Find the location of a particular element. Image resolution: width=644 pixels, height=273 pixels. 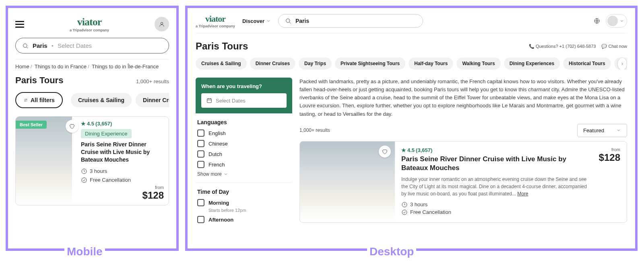

star-icon: ★ is located at coordinates (404, 150).